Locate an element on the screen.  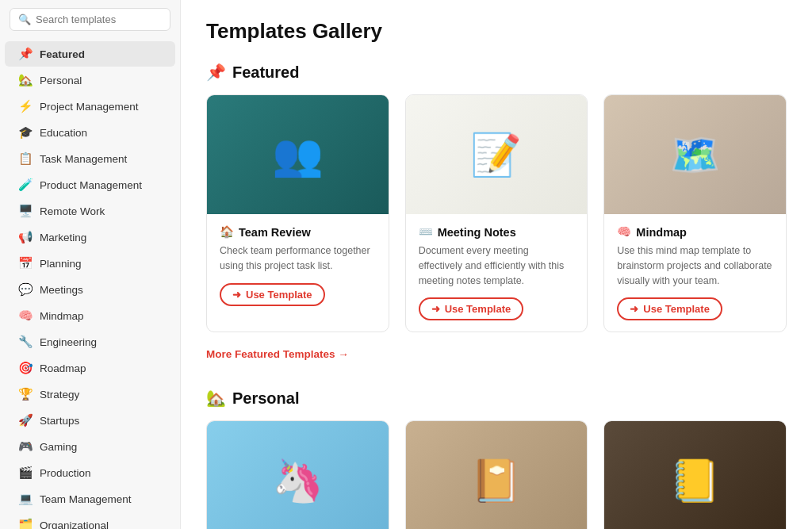
arrow-icon-team-review: ➜ is located at coordinates (236, 295).